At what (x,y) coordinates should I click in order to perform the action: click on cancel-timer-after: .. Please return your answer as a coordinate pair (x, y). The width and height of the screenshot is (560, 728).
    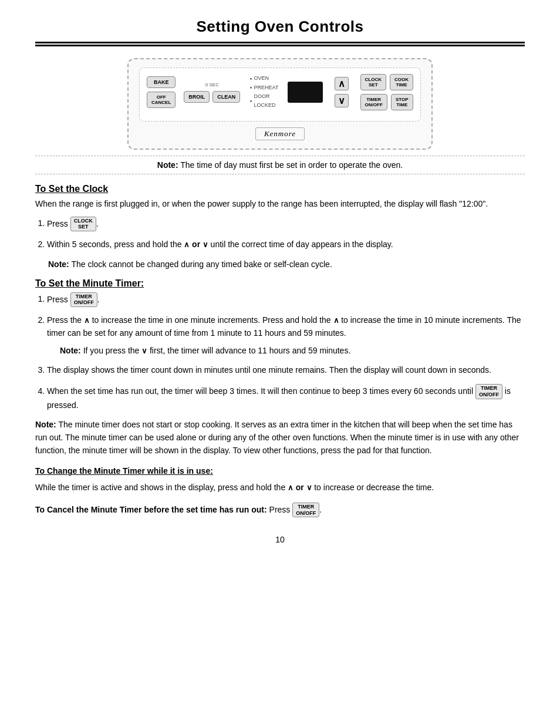
    Looking at the image, I should click on (321, 509).